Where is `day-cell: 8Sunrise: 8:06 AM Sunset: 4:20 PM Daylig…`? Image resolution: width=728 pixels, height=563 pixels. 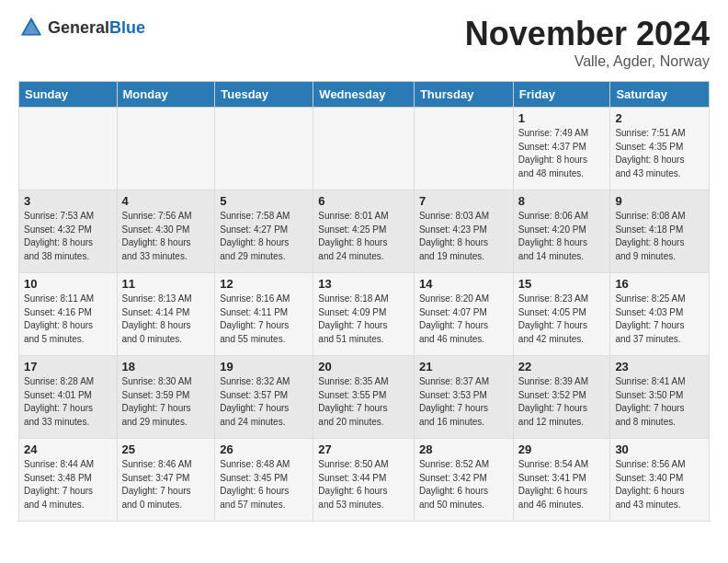
day-cell: 8Sunrise: 8:06 AM Sunset: 4:20 PM Daylig… is located at coordinates (562, 232).